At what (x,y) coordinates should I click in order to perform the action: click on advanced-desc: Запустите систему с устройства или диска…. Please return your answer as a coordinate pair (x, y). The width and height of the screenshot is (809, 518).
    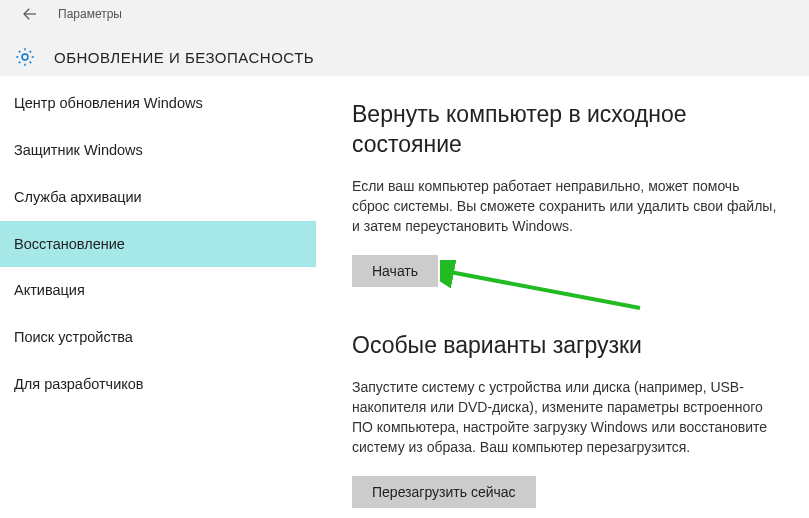
    Looking at the image, I should click on (566, 418).